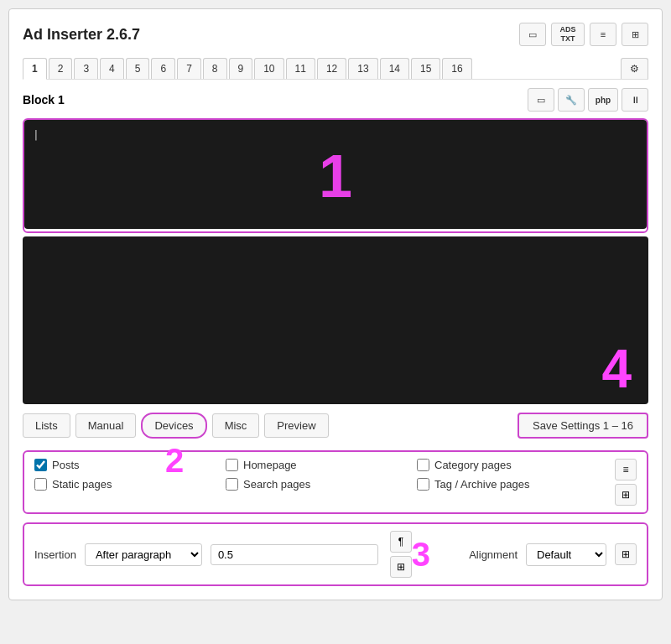 This screenshot has width=671, height=644. I want to click on wrench-button: 🔧, so click(571, 100).